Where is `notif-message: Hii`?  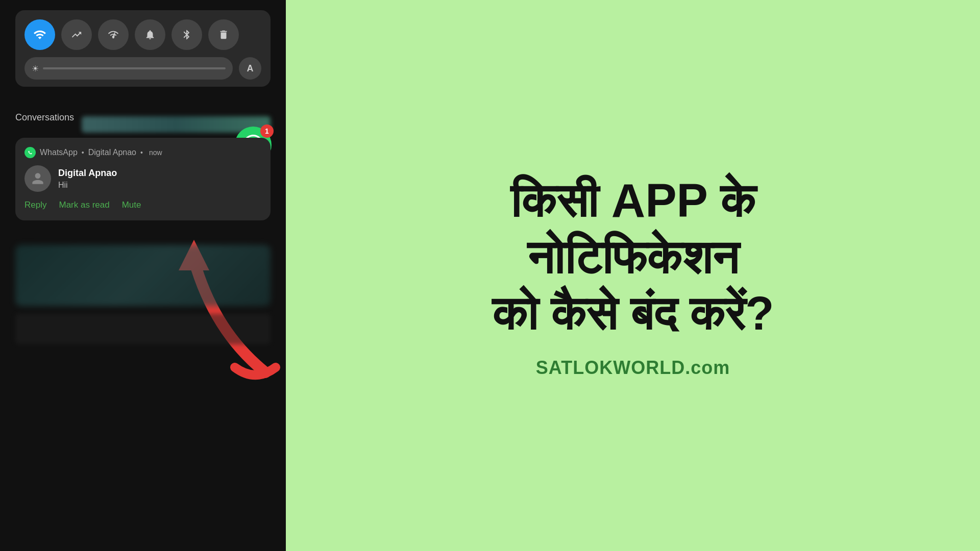 notif-message: Hii is located at coordinates (160, 185).